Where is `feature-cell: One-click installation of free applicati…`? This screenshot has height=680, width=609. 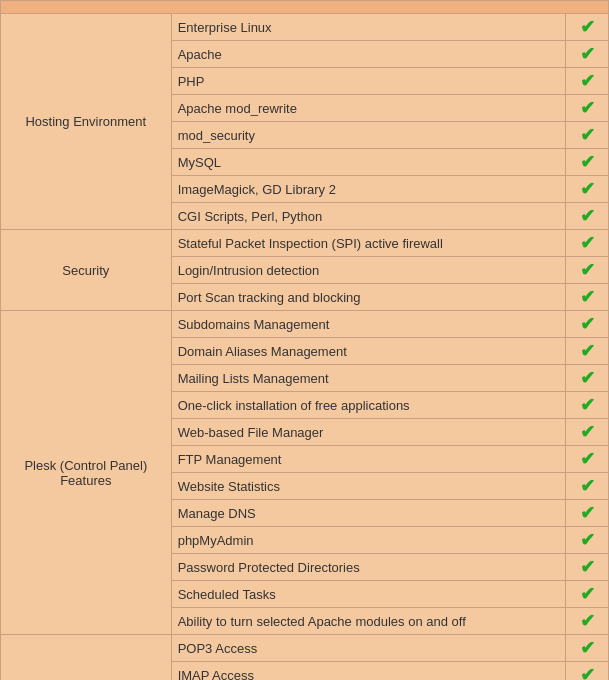
feature-cell: One-click installation of free applicati… is located at coordinates (368, 406).